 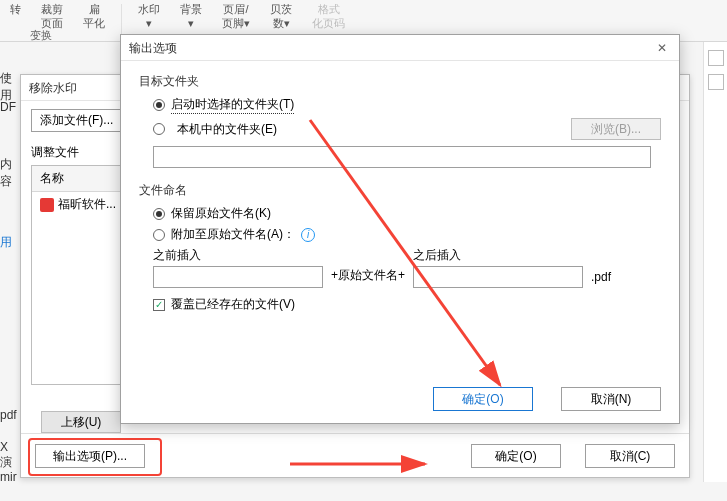 I want to click on left-text-7: mir, so click(x=11, y=477).